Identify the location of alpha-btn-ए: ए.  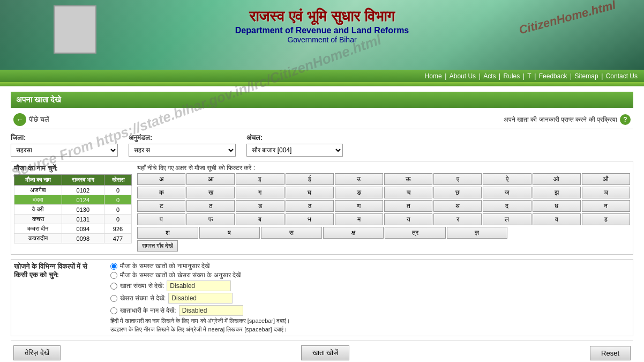
(458, 179).